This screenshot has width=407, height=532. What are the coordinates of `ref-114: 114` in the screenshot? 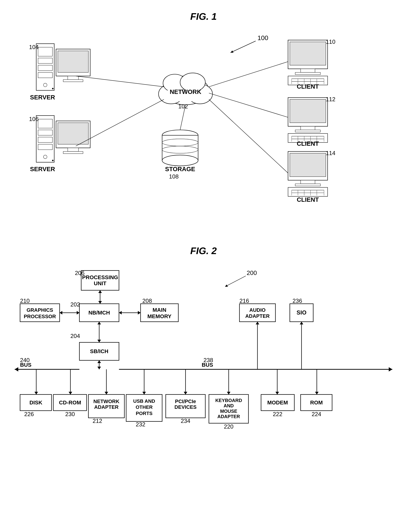 It's located at (330, 153).